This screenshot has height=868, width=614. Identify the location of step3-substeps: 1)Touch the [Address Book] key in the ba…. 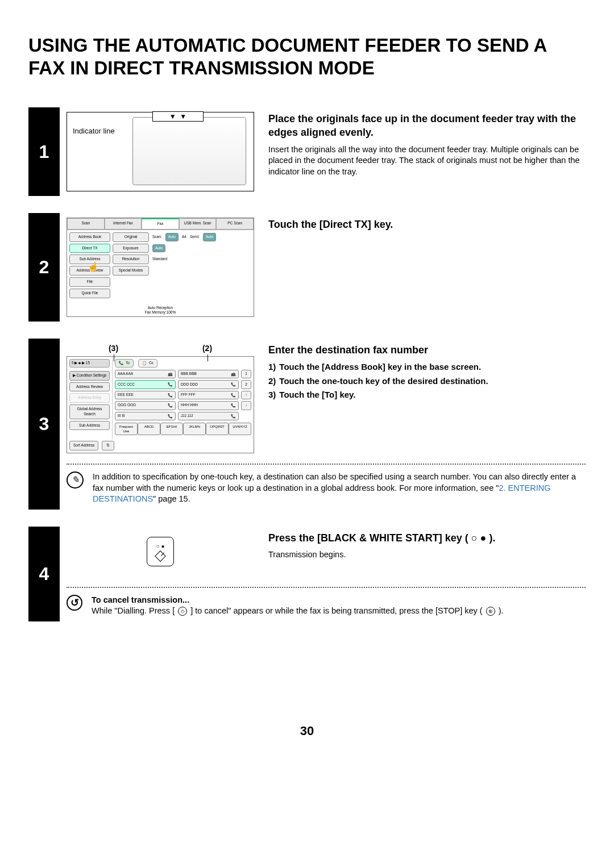
(427, 381).